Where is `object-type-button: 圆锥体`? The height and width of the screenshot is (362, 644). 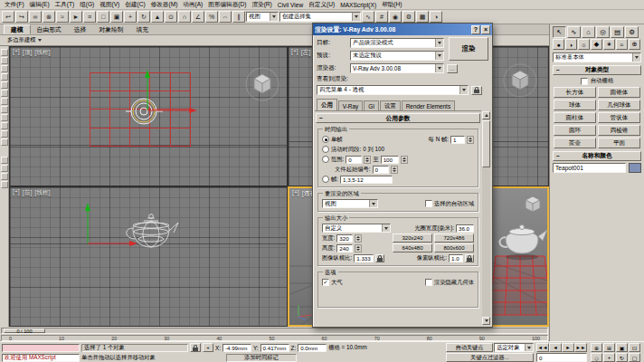
object-type-button: 圆锥体 is located at coordinates (619, 92).